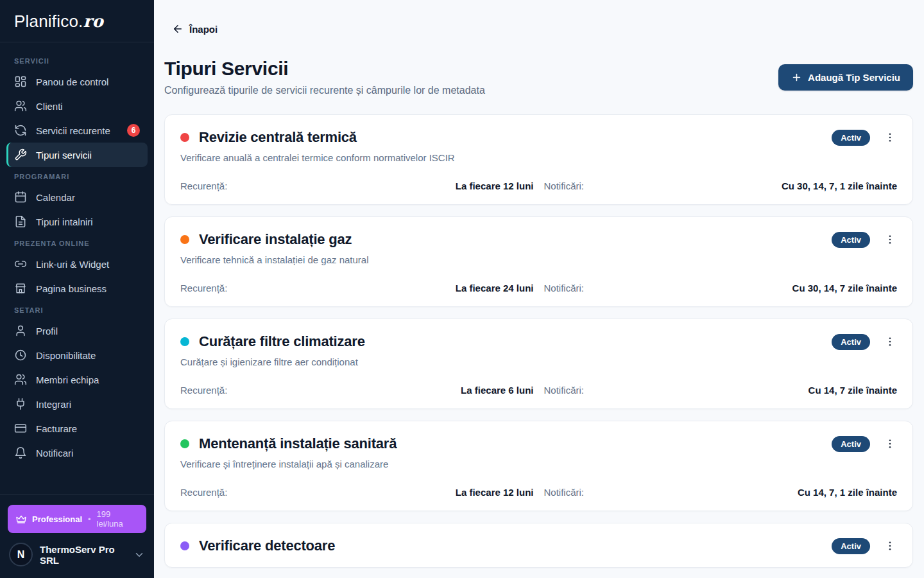 This screenshot has width=924, height=578. What do you see at coordinates (539, 158) in the screenshot?
I see `card-description: Verificare anuală a centralei termice co…` at bounding box center [539, 158].